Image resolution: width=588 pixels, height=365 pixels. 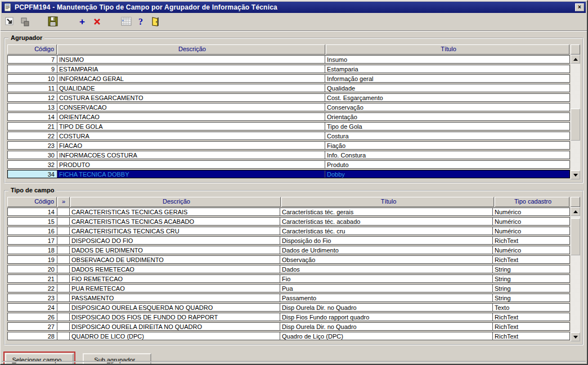 I want to click on exit-button, so click(x=155, y=22).